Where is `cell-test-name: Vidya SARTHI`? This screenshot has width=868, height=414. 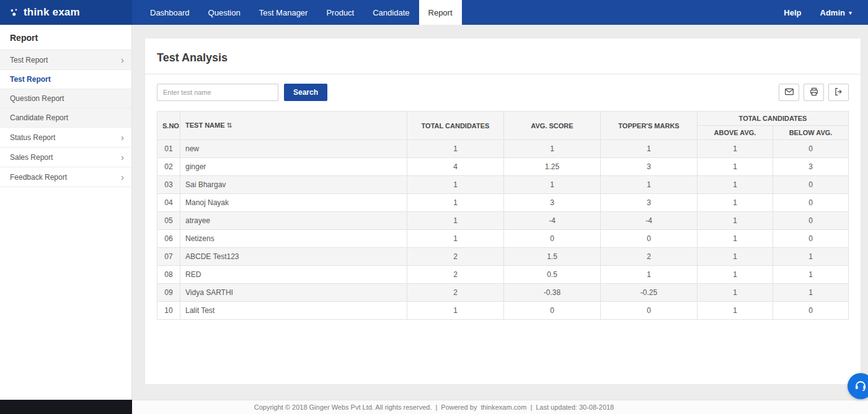
cell-test-name: Vidya SARTHI is located at coordinates (294, 293).